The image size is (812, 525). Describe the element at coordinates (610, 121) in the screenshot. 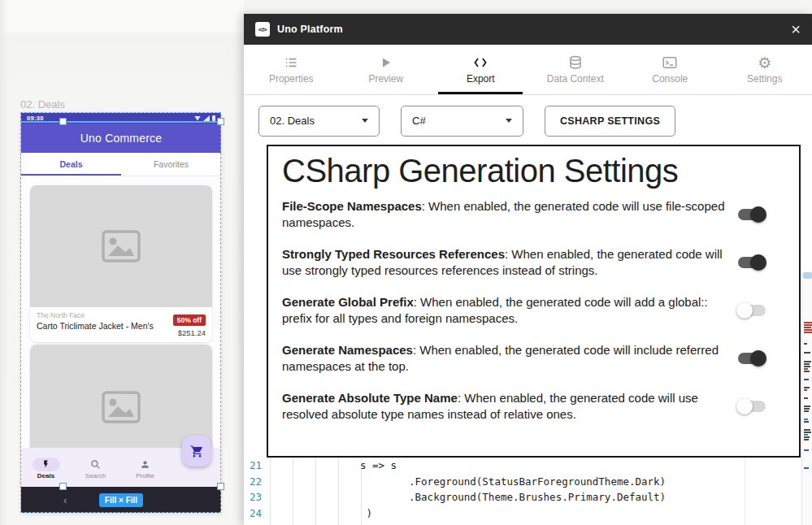

I see `csharp-settings-button: CSHARP SETTINGS` at that location.